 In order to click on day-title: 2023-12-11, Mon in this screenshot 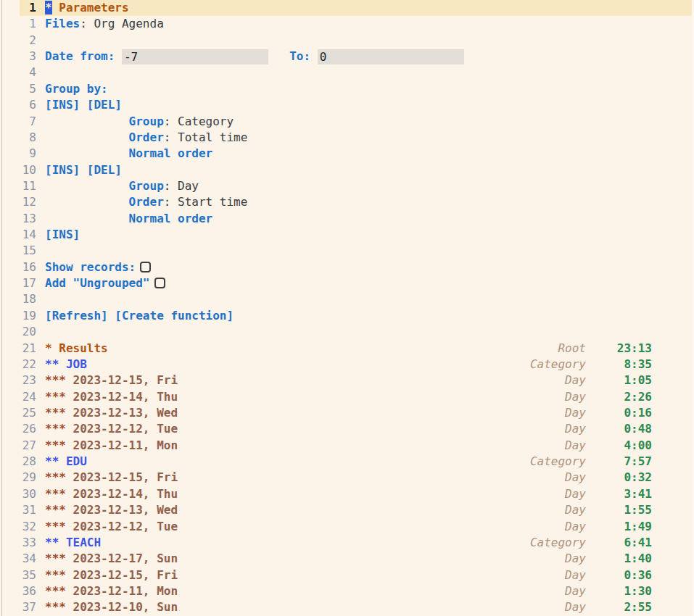, I will do `click(126, 445)`.